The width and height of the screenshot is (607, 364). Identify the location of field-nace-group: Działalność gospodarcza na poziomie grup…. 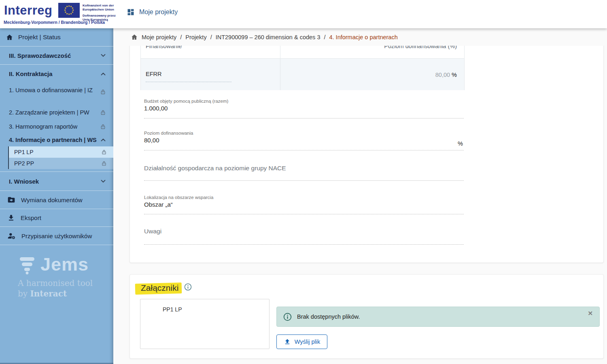
(304, 173).